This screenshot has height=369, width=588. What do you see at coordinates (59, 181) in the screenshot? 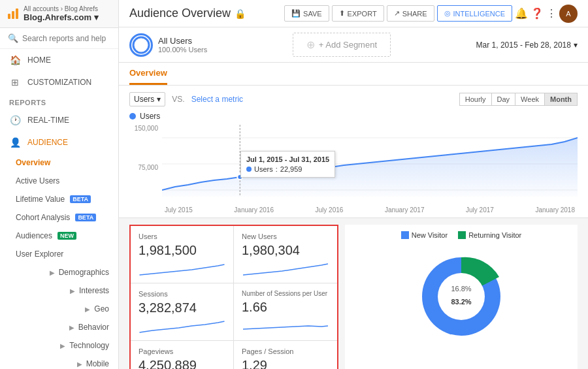
I see `sidebar-subitem-active-users: Active Users` at bounding box center [59, 181].